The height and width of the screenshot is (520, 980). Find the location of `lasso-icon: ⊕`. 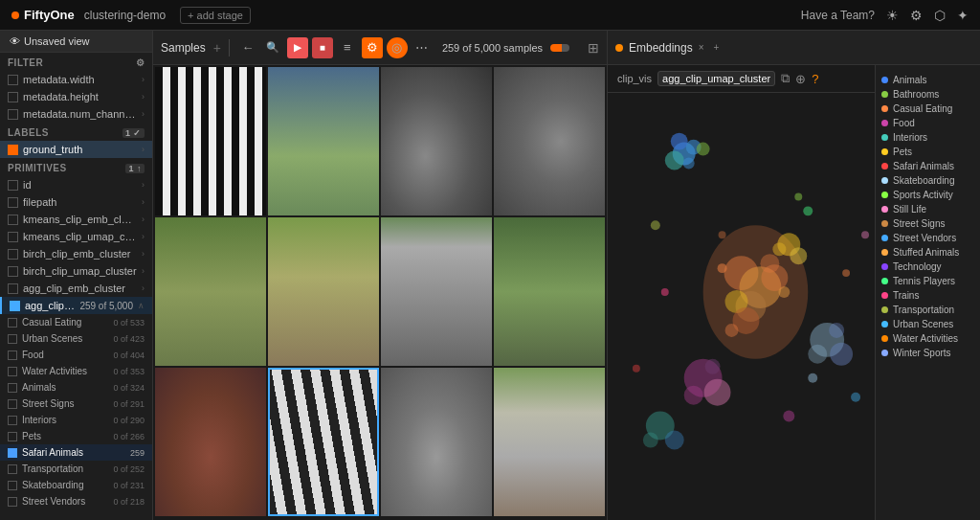

lasso-icon: ⊕ is located at coordinates (800, 79).